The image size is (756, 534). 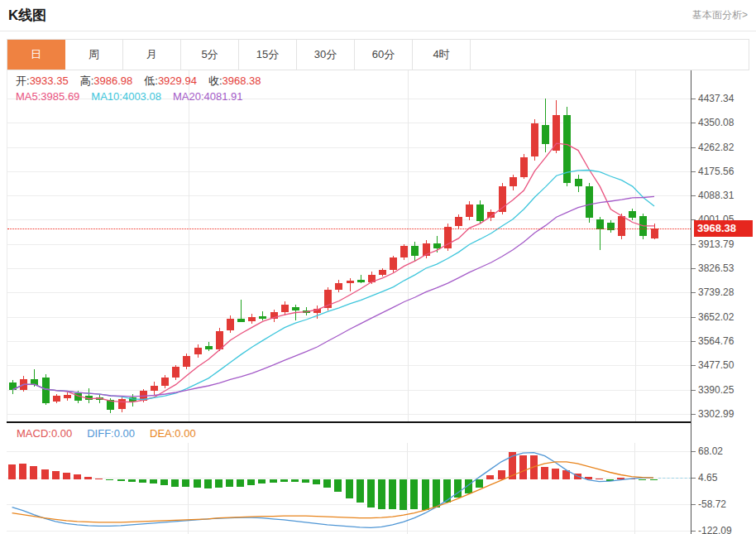 What do you see at coordinates (442, 55) in the screenshot?
I see `tab-4时: 4时` at bounding box center [442, 55].